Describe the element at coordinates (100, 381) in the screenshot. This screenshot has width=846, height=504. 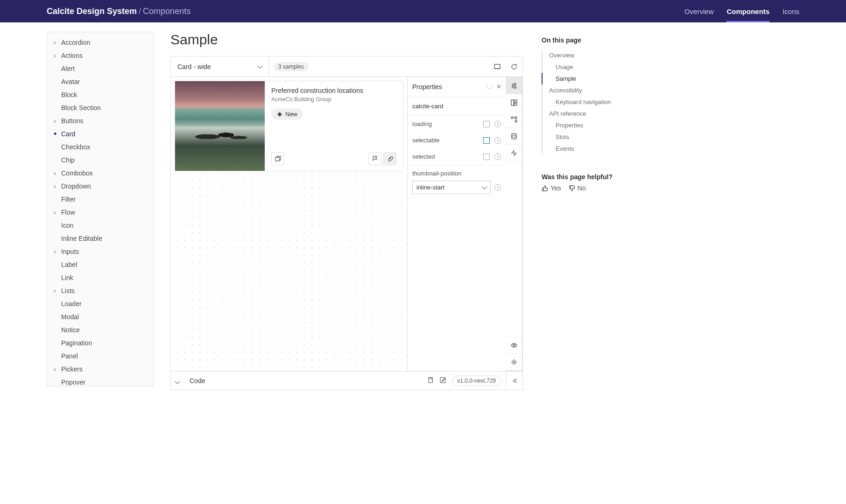
I see `sidebar-item-popover: Popover` at that location.